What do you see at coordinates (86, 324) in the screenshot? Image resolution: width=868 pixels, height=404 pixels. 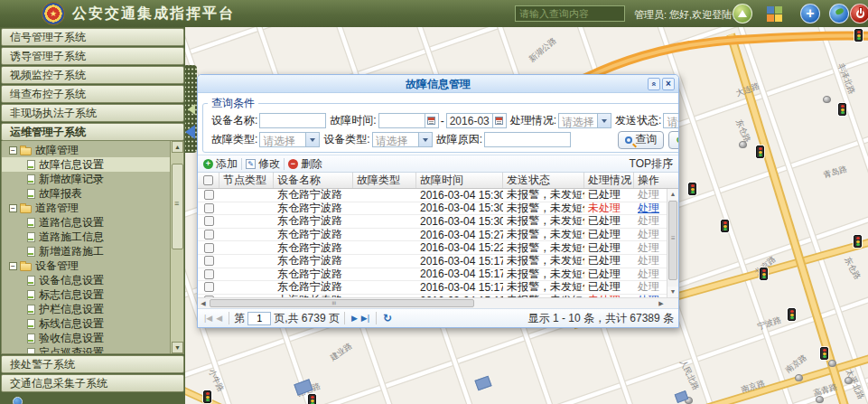 I see `tree-item: 标线信息设置` at bounding box center [86, 324].